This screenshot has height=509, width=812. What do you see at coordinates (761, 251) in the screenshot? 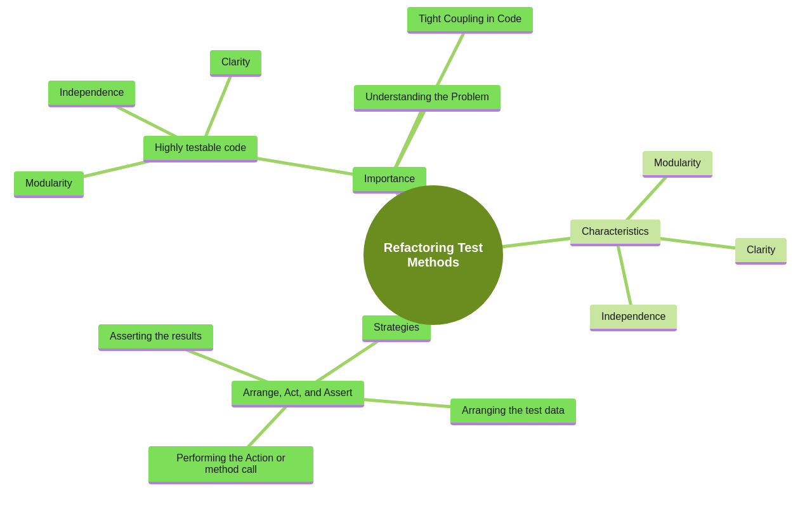
I see `node-clarity-right: Clarity` at bounding box center [761, 251].